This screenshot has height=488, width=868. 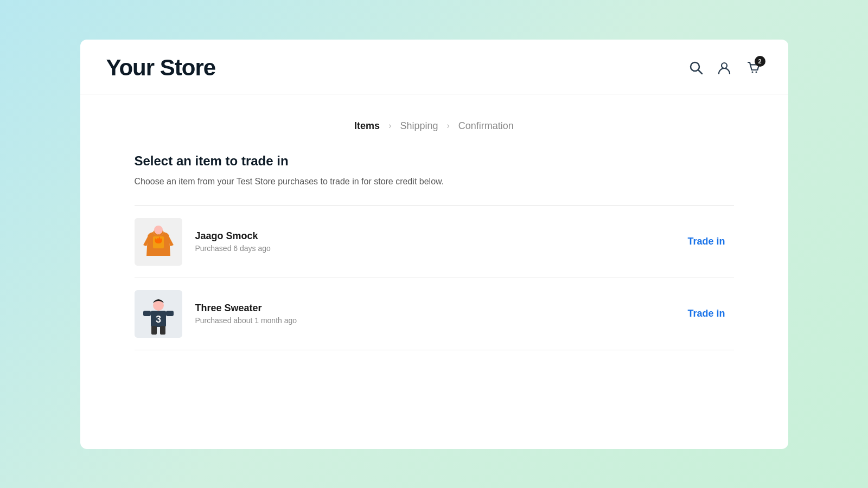 I want to click on store-title: Your Store, so click(x=161, y=68).